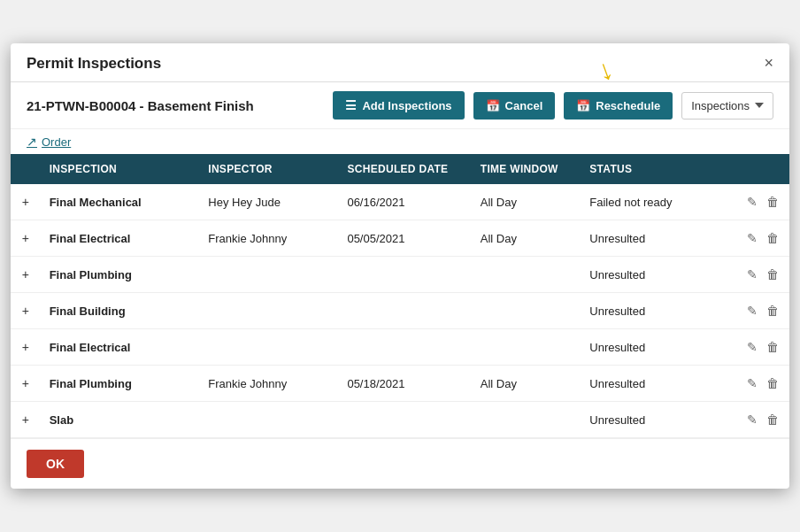 The image size is (800, 532). Describe the element at coordinates (655, 312) in the screenshot. I see `status-cell-3: Unresulted` at that location.